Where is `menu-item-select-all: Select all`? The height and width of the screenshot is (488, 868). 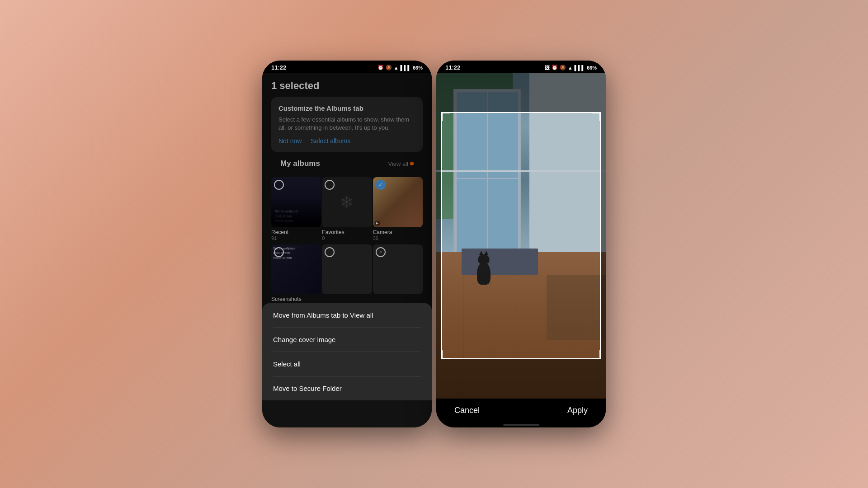
menu-item-select-all: Select all is located at coordinates (347, 364).